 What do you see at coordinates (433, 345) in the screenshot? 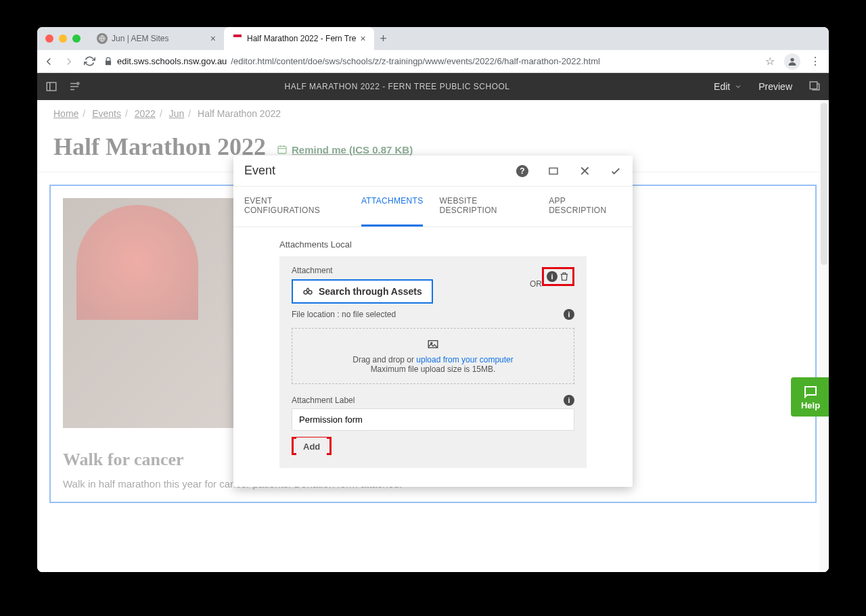
I see `image-icon` at bounding box center [433, 345].